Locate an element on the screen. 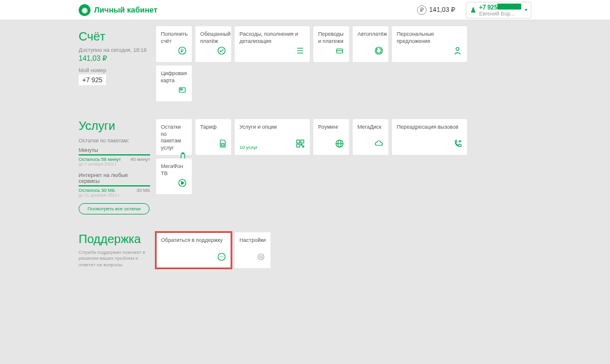 The image size is (610, 364). support-desc: Служба поддержки поможет в решении ваших… is located at coordinates (114, 259).